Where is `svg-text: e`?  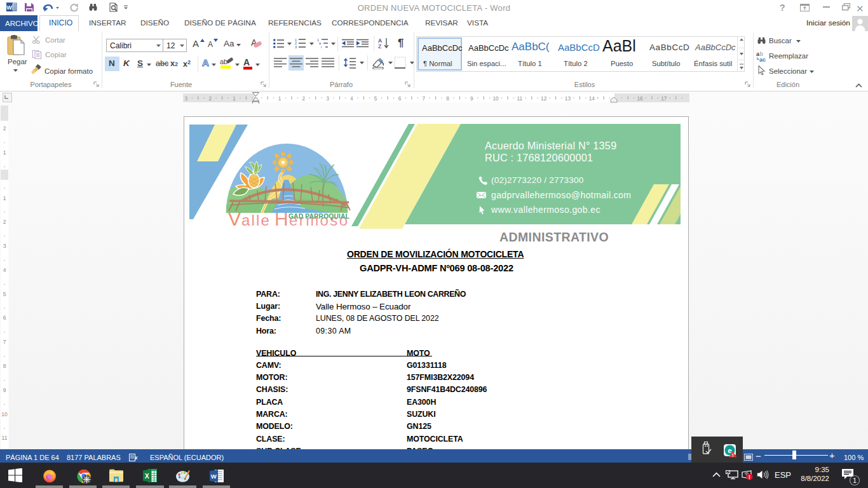
svg-text: e is located at coordinates (729, 451).